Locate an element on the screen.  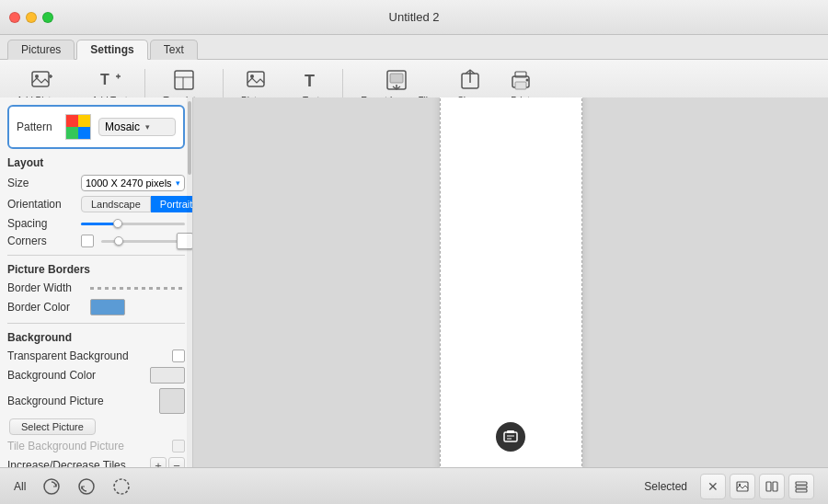
orientation-buttons: Landscape Portrait is located at coordinates (137, 204).